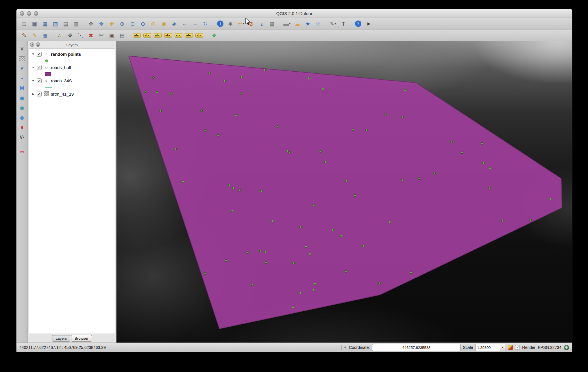 The height and width of the screenshot is (372, 588). Describe the element at coordinates (262, 24) in the screenshot. I see `select-by-expression-button: ε` at that location.